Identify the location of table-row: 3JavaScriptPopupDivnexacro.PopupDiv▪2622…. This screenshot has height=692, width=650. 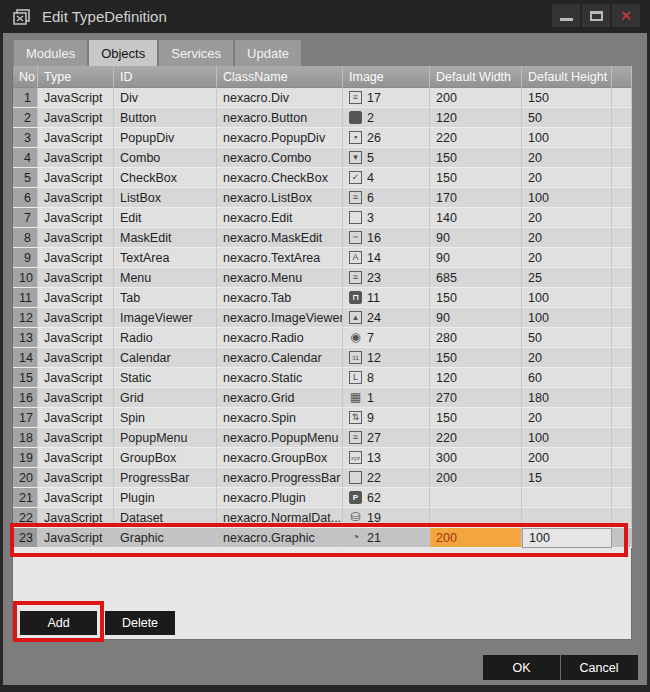
(322, 138).